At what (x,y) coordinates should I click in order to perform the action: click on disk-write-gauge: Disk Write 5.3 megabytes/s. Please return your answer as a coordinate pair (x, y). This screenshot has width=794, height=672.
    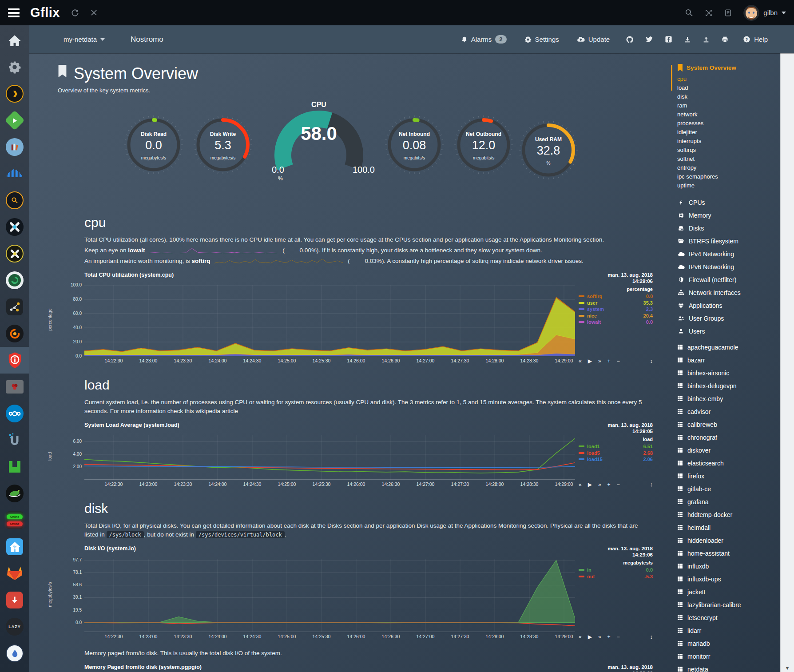
    Looking at the image, I should click on (223, 145).